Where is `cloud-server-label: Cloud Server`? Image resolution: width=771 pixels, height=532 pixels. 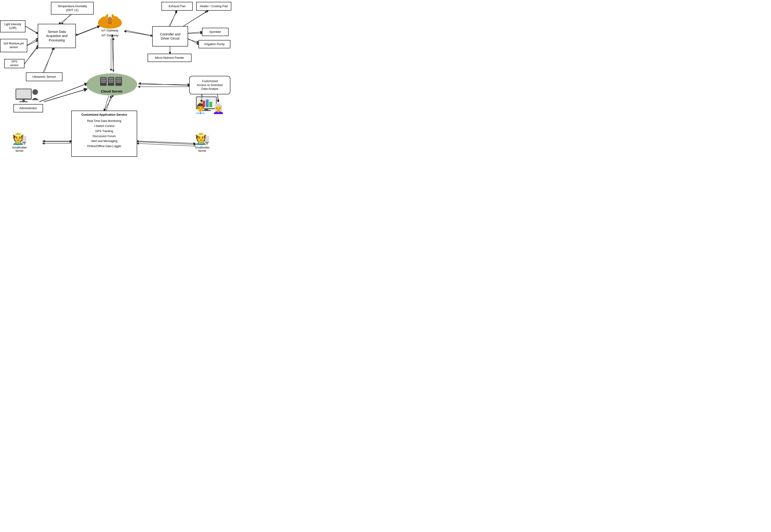
cloud-server-label: Cloud Server is located at coordinates (112, 91).